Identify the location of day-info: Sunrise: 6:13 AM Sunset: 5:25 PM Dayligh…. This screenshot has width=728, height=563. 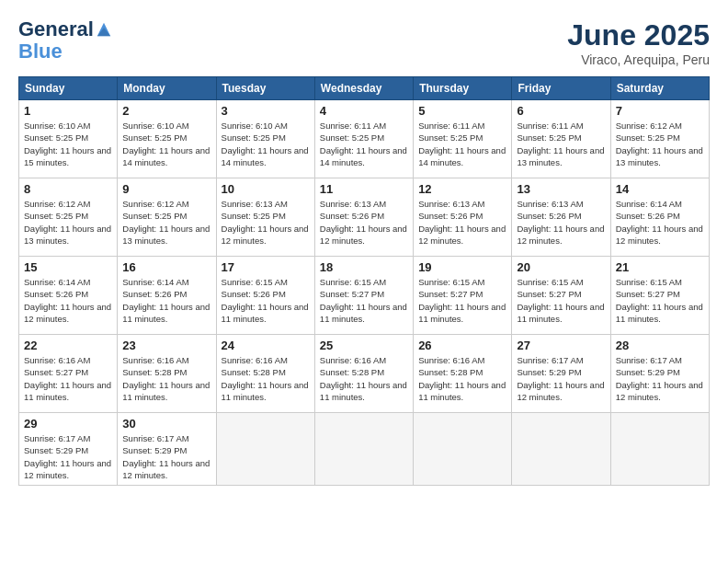
(266, 223).